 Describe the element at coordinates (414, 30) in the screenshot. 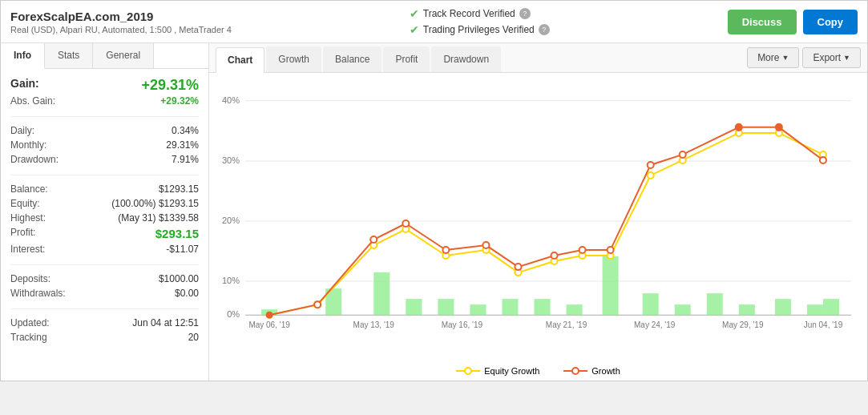

I see `check-icon-2: ✔` at that location.